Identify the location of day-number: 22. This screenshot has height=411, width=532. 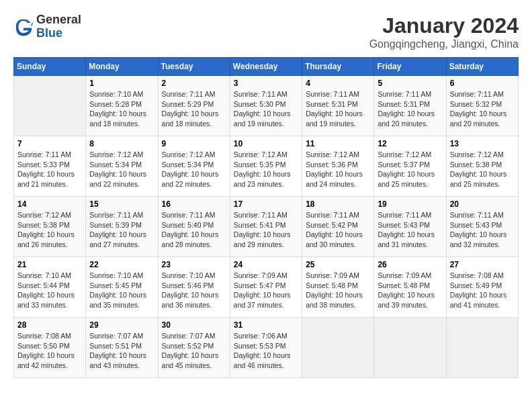
(122, 265).